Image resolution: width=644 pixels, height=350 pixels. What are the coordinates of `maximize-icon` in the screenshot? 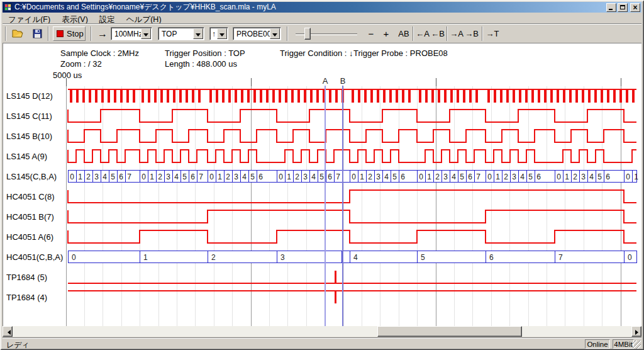 It's located at (623, 8).